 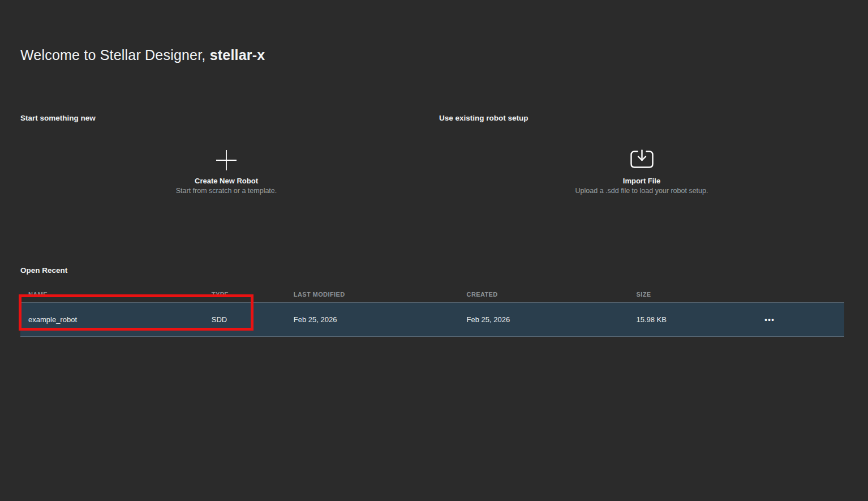 I want to click on column-header-last-modified: LAST MODIFIED, so click(x=380, y=294).